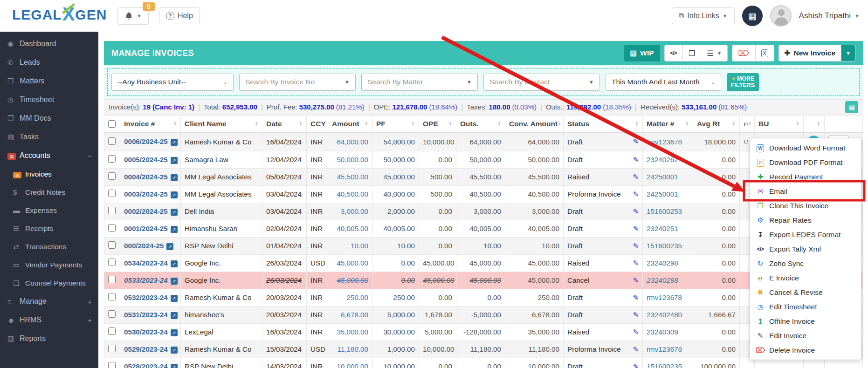  I want to click on sidebar-item-matters: ❒Matters, so click(49, 81).